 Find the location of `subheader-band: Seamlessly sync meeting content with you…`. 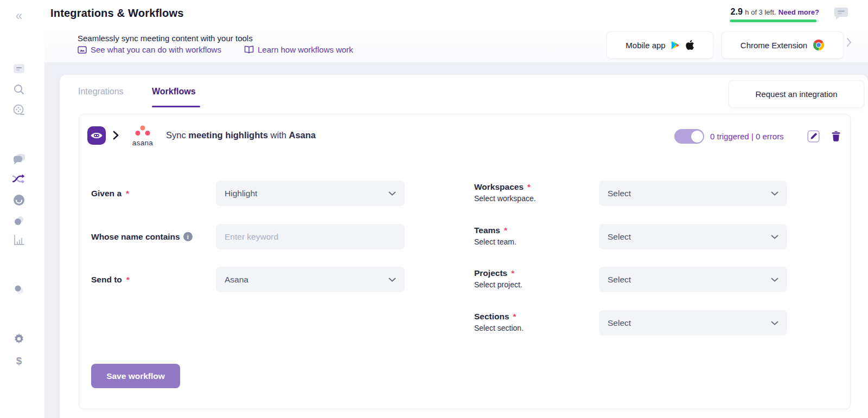

subheader-band: Seamlessly sync meeting content with you… is located at coordinates (456, 46).